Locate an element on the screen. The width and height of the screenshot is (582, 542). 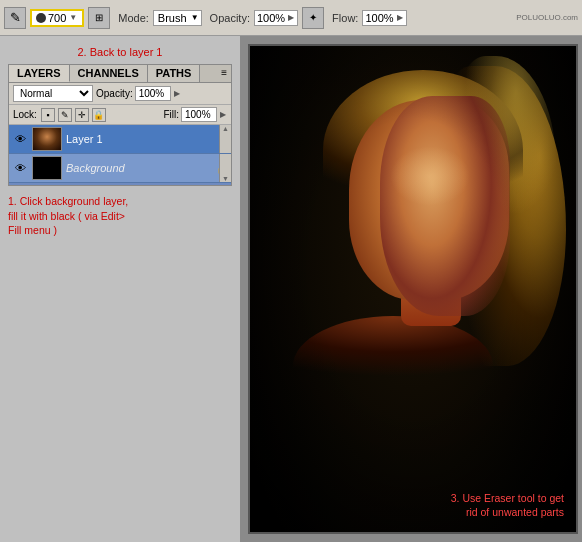
panel-menu-icon: ≡ is located at coordinates (224, 74).